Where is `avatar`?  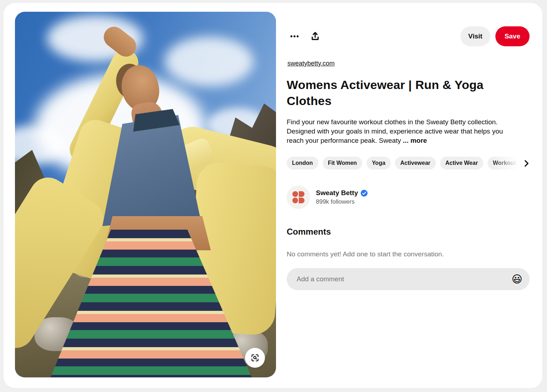 avatar is located at coordinates (298, 197).